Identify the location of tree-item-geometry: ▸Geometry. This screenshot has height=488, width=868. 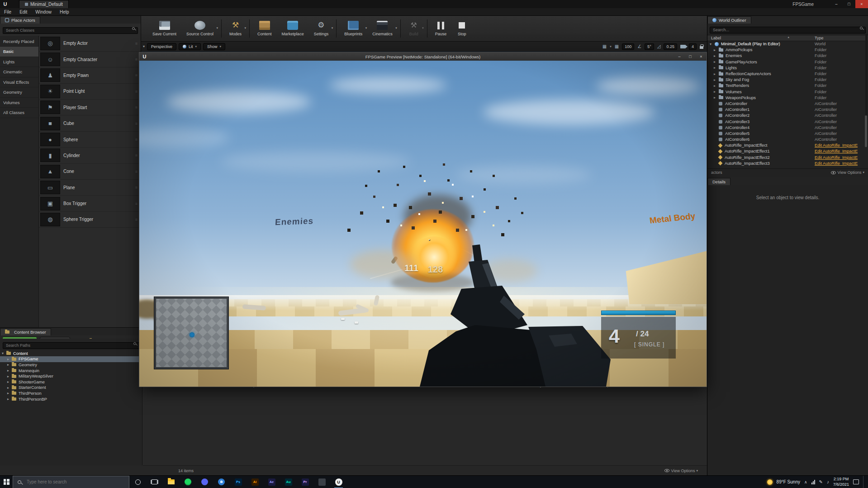
(71, 365).